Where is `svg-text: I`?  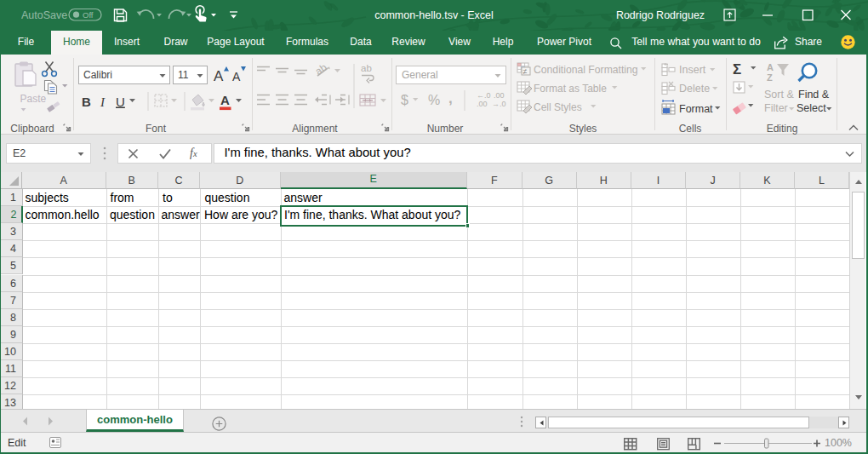
svg-text: I is located at coordinates (102, 102).